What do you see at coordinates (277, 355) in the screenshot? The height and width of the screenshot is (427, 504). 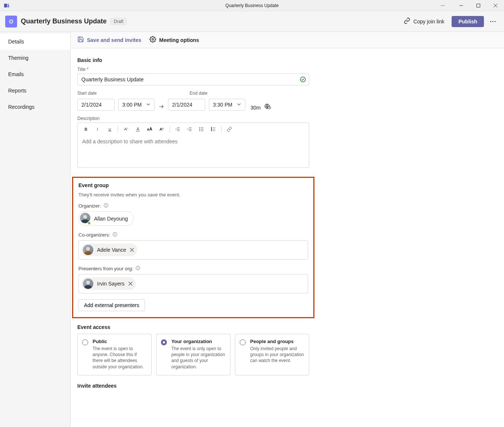 I see `access-option-desc: Only invited people and groups in your o…` at bounding box center [277, 355].